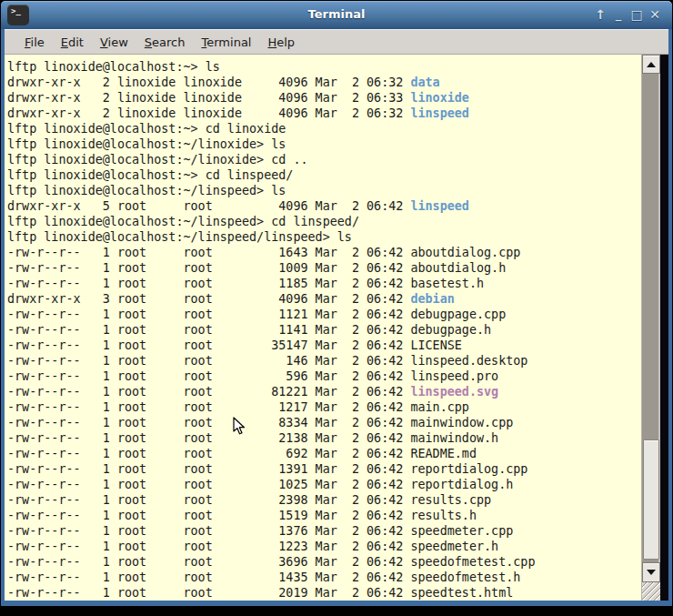  What do you see at coordinates (324, 268) in the screenshot?
I see `terminal-line: -rw-r--r-- 1 root root 1009 Mar 2 06:42 …` at bounding box center [324, 268].